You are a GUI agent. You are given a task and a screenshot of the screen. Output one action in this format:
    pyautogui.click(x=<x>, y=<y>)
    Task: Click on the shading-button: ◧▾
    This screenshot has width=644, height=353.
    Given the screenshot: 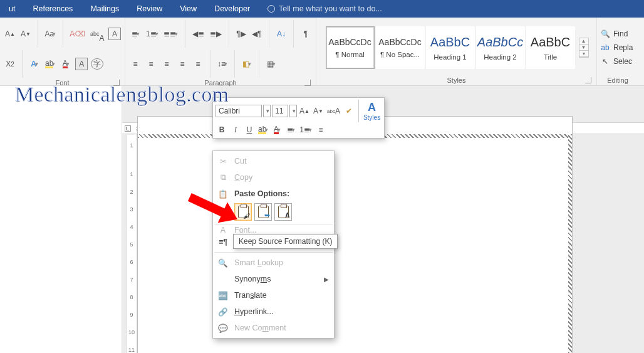 What is the action you would take?
    pyautogui.click(x=247, y=64)
    